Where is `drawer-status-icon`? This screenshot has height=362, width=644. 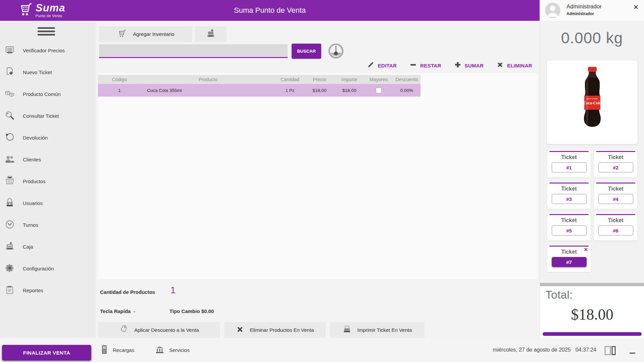 drawer-status-icon is located at coordinates (611, 351).